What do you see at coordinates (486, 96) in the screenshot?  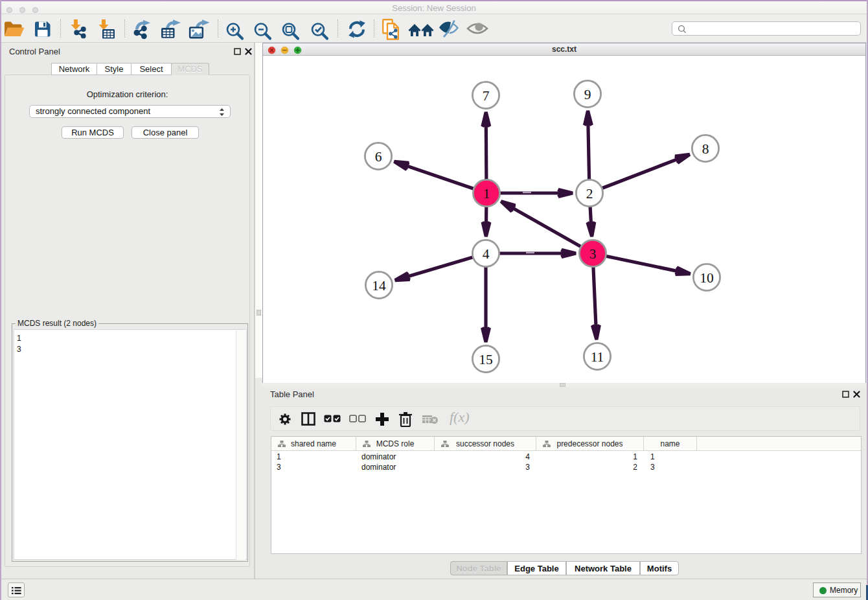 I see `svg-text: 7` at bounding box center [486, 96].